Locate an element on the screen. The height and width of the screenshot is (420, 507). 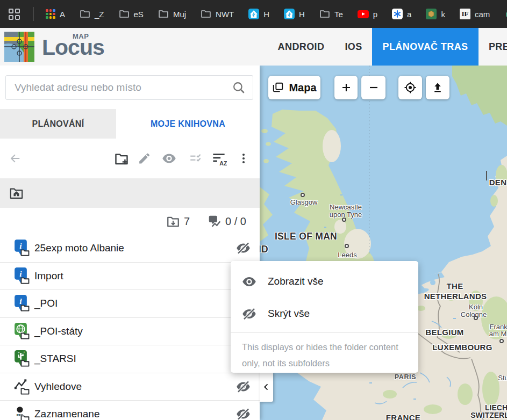
bookmarks-separator is located at coordinates (33, 14).